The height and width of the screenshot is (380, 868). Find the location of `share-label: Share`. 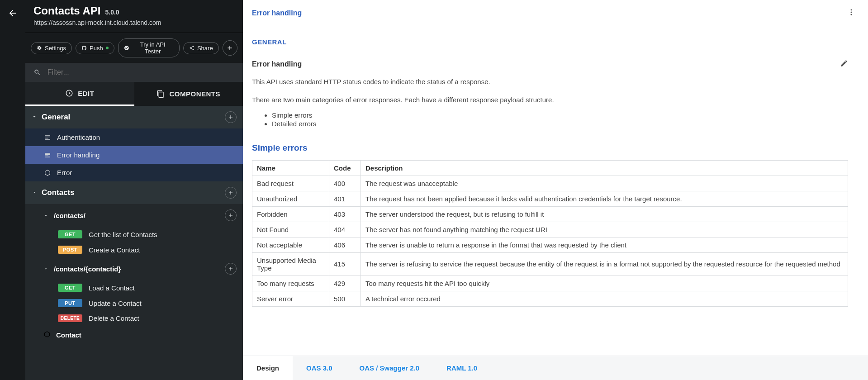

share-label: Share is located at coordinates (205, 48).